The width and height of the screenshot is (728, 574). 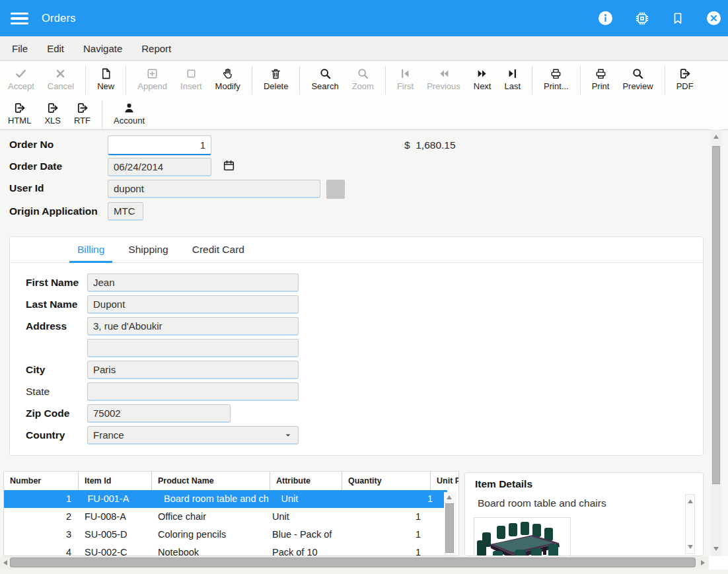 I want to click on table-row: 4SU-002-CNotebookPack of 101, so click(x=223, y=550).